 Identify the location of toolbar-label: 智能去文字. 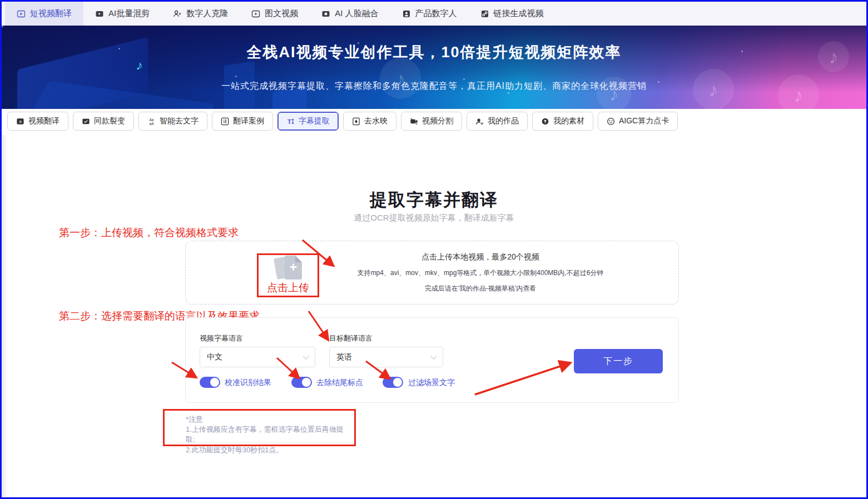
(179, 121).